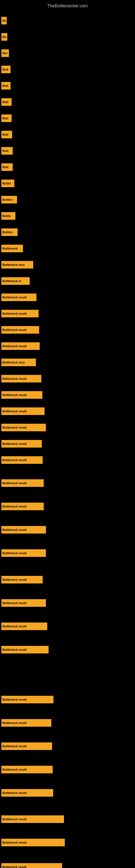 Image resolution: width=135 pixels, height=868 pixels. I want to click on bar-item: Bottleneck re, so click(15, 281).